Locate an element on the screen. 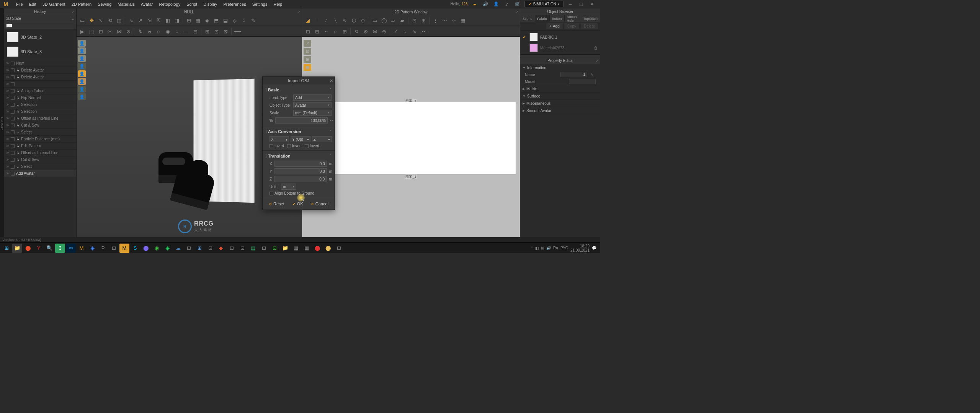  tab-topstitch: TopStitch is located at coordinates (591, 18).